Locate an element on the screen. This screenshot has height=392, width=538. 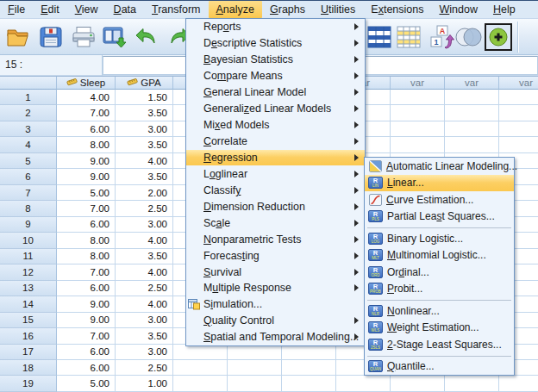
regression-submenu-item-probit: RPROBProbit... is located at coordinates (440, 289).